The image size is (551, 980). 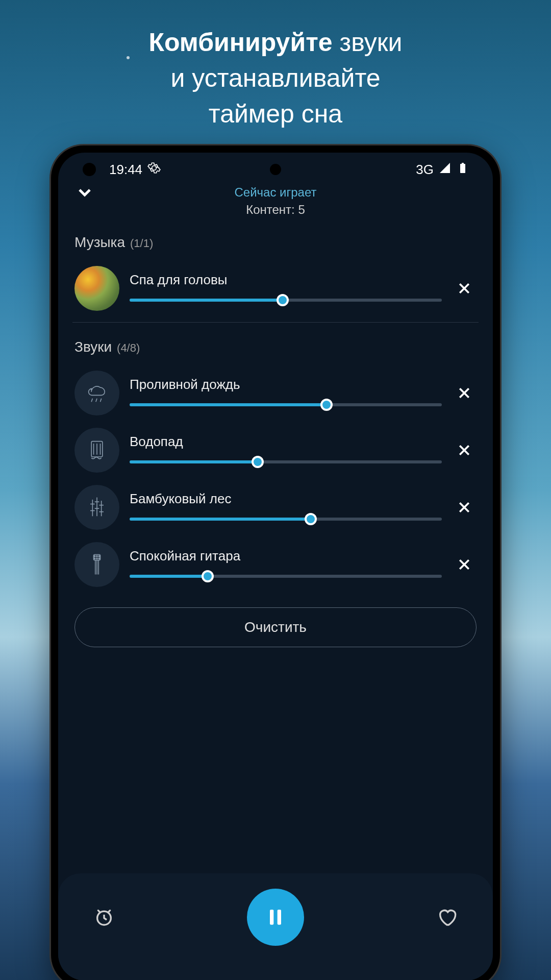 I want to click on player-bar, so click(x=276, y=927).